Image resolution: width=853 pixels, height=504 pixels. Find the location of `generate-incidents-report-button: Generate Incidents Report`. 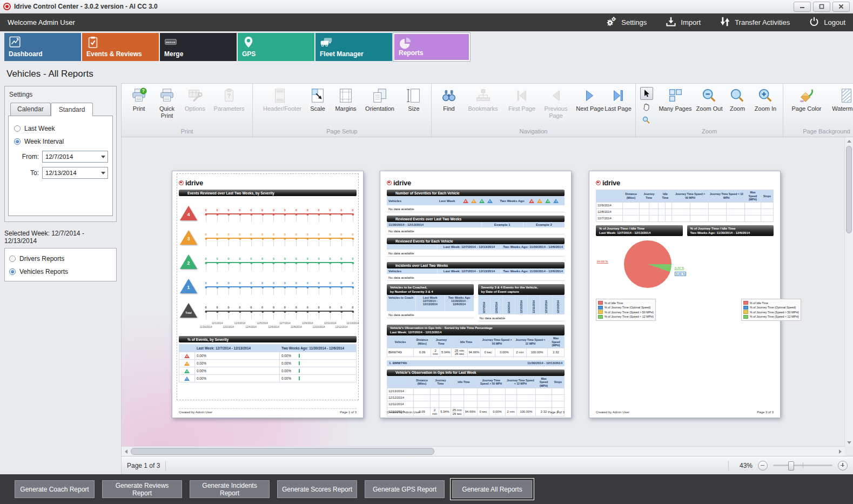

generate-incidents-report-button: Generate Incidents Report is located at coordinates (230, 489).